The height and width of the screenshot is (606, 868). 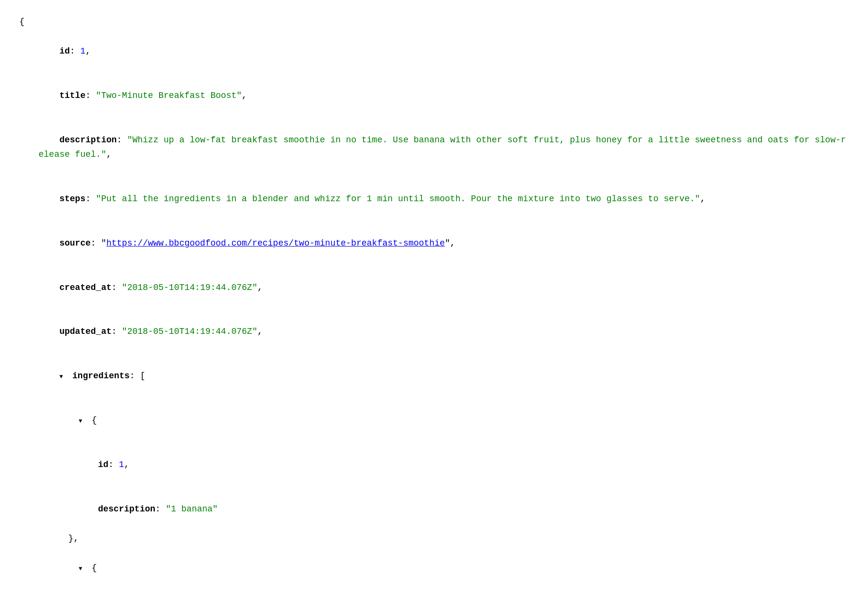 I want to click on id-value: 1, so click(x=83, y=51).